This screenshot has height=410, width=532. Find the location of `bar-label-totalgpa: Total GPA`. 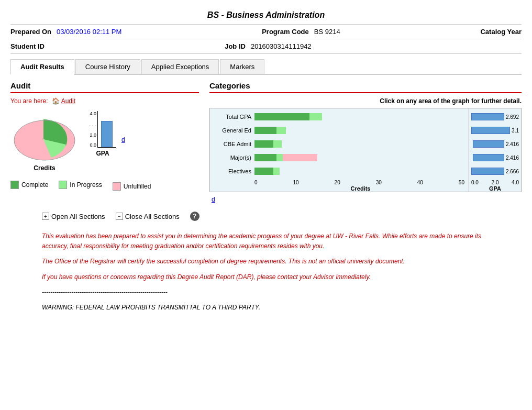

bar-label-totalgpa: Total GPA is located at coordinates (231, 117).